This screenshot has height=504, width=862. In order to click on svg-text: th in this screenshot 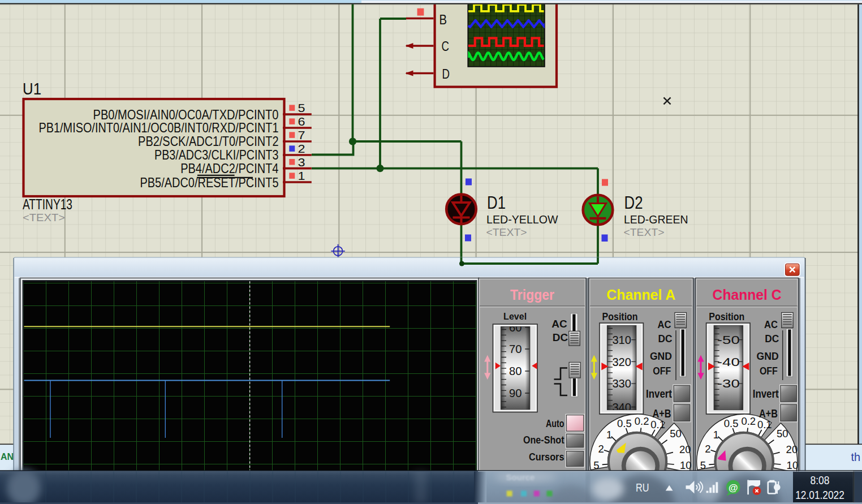, I will do `click(856, 457)`.